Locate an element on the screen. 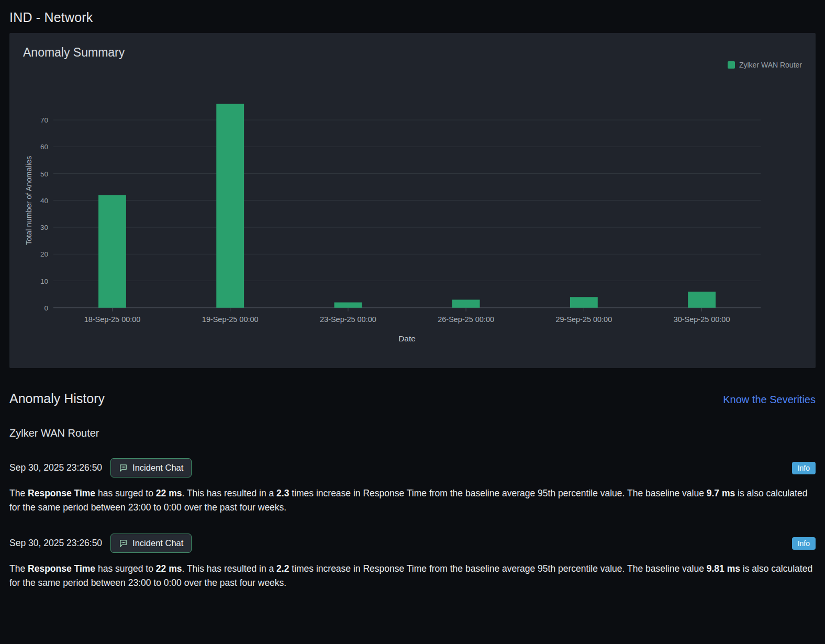 The image size is (825, 644). svg-text: 0 is located at coordinates (46, 308).